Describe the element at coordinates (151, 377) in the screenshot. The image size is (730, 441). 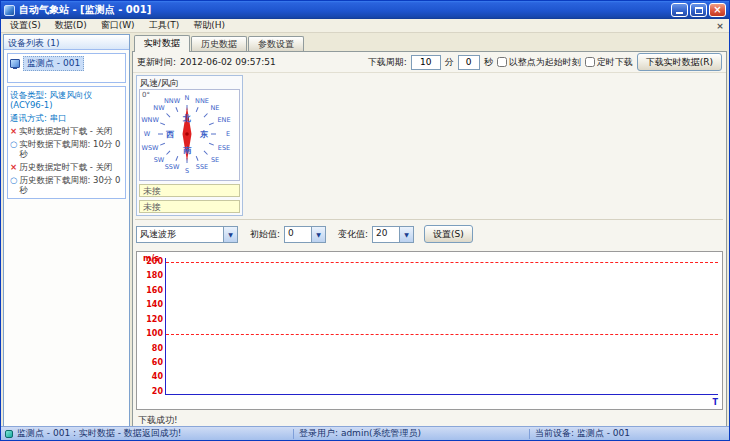
I see `y-tick: 40` at that location.